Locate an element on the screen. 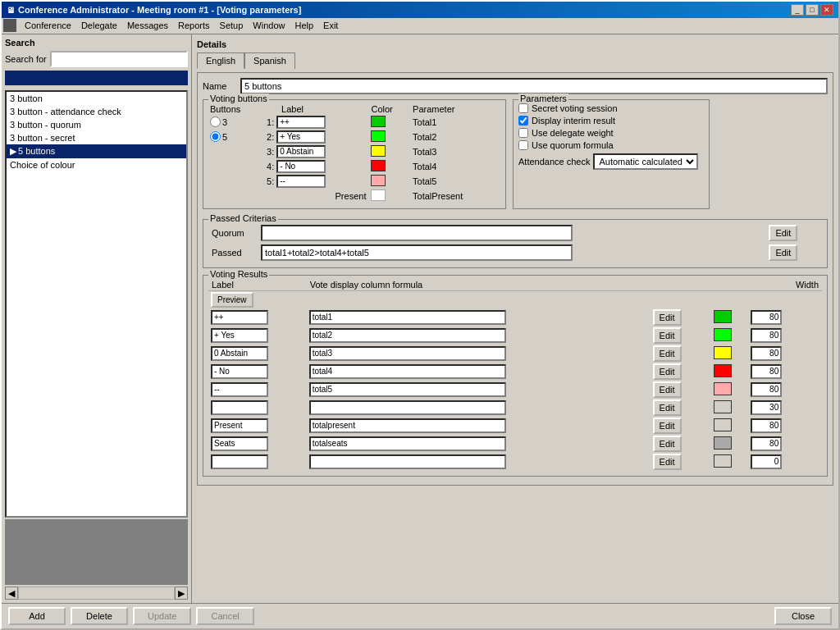 This screenshot has height=630, width=840. menu-delegate: Delegate is located at coordinates (99, 25).